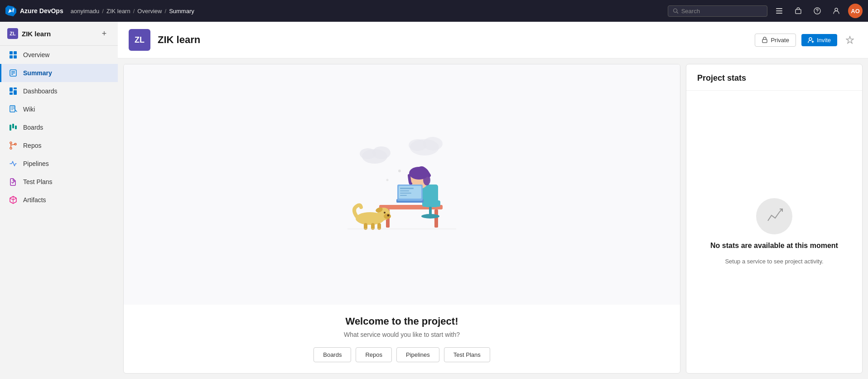 This screenshot has width=868, height=379. I want to click on sidebar-add-btn: +, so click(104, 34).